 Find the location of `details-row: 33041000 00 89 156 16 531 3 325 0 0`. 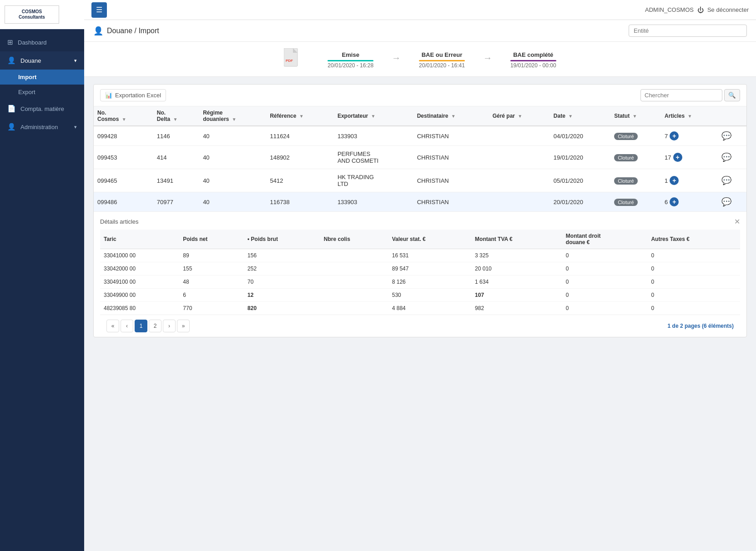

details-row: 33041000 00 89 156 16 531 3 325 0 0 is located at coordinates (420, 255).